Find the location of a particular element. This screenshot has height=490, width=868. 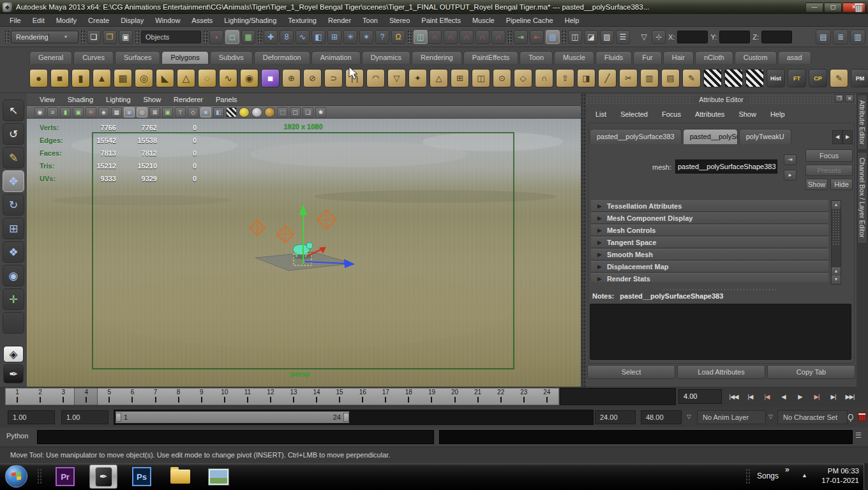

menu-item: Modify is located at coordinates (66, 20).